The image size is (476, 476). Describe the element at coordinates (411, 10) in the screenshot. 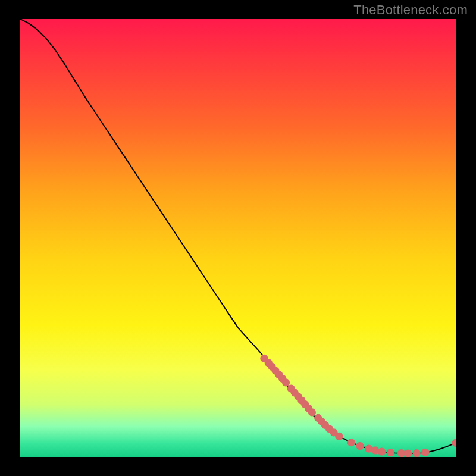

I see `watermark-text: TheBottleneck.com` at that location.